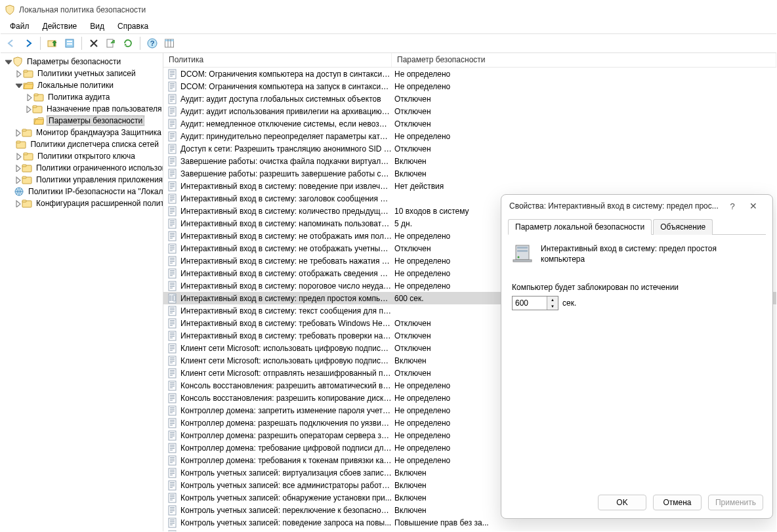 The width and height of the screenshot is (777, 532). I want to click on tree-item-local-policies: Локальные политики, so click(81, 85).